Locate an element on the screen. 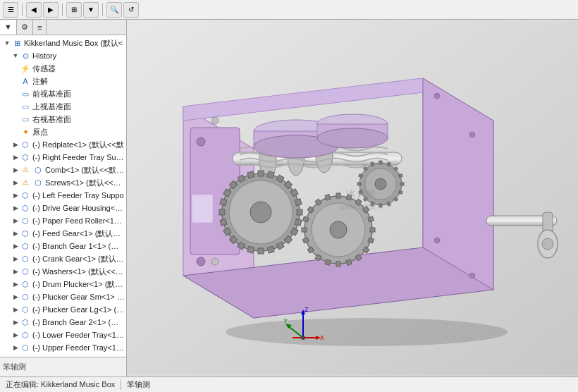 This screenshot has width=578, height=392. back-button: ◀ is located at coordinates (34, 10).